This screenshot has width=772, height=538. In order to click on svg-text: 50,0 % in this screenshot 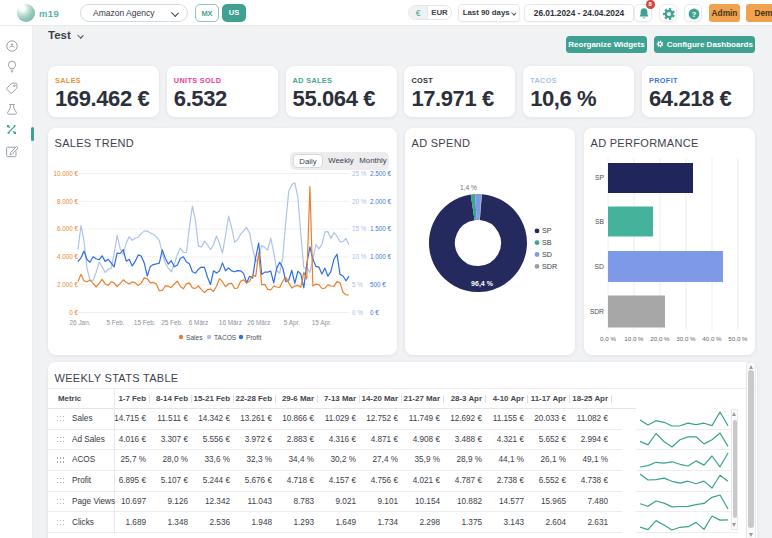, I will do `click(738, 338)`.